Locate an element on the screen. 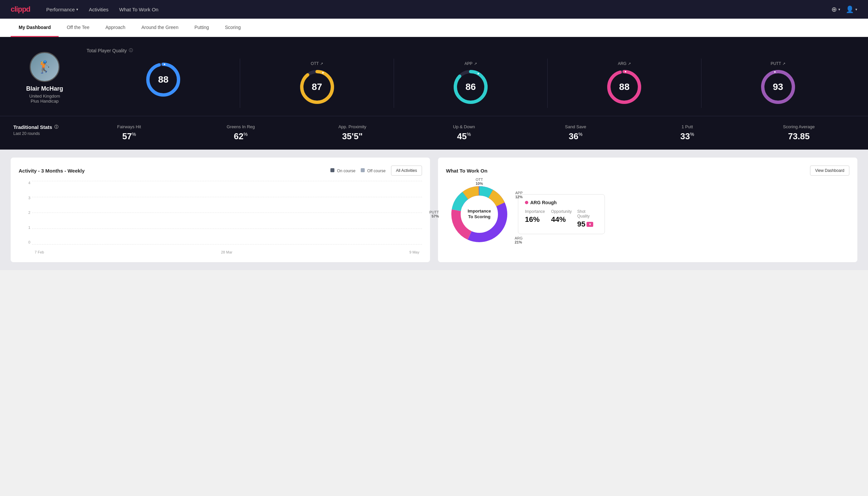 The width and height of the screenshot is (868, 496). circle-arg: 88 is located at coordinates (624, 87).